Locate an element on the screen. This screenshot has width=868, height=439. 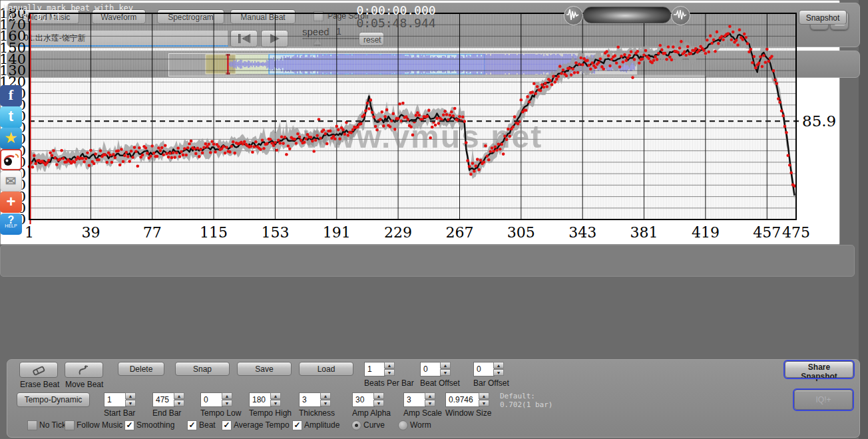
amp-scale-value: 3 is located at coordinates (415, 400).